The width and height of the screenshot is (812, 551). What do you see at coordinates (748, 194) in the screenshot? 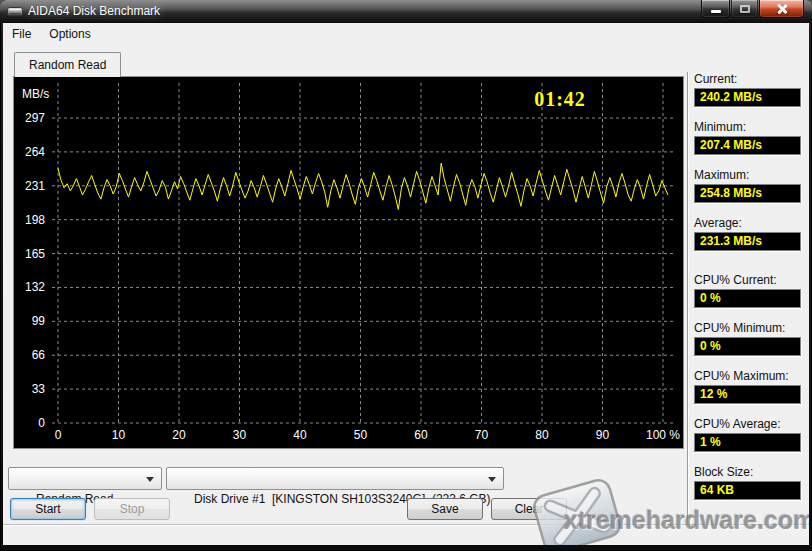
I see `stat-value: 254.8 MB/s` at bounding box center [748, 194].